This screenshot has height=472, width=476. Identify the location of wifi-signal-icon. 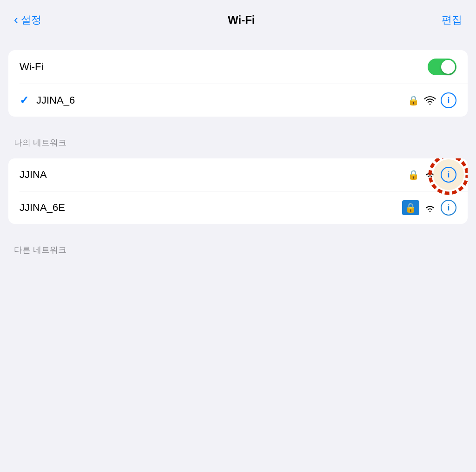
(430, 100).